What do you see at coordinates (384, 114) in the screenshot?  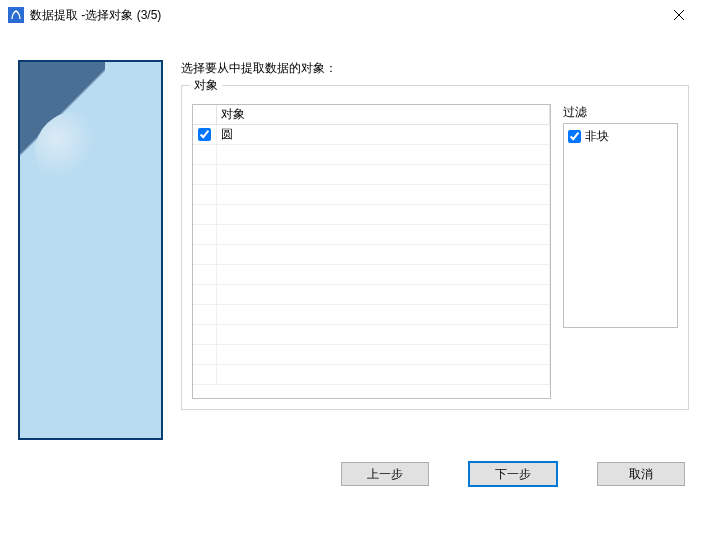 I see `header-name-column: 对象` at bounding box center [384, 114].